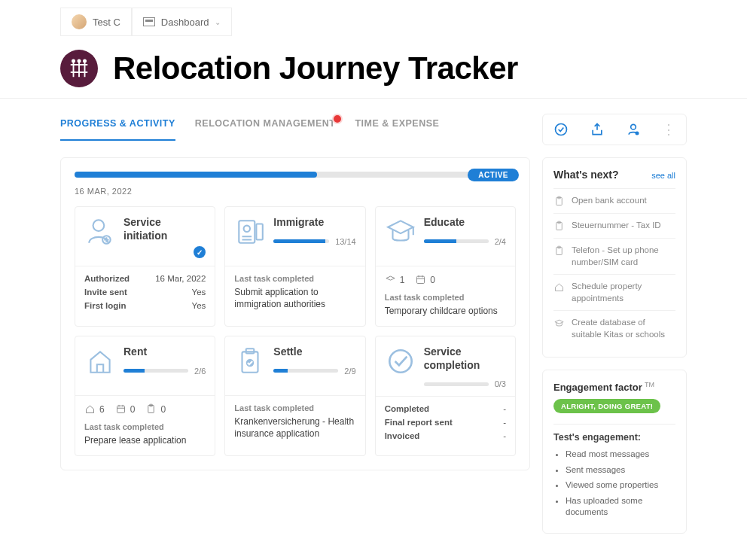  What do you see at coordinates (295, 175) in the screenshot?
I see `progress-bar` at bounding box center [295, 175].